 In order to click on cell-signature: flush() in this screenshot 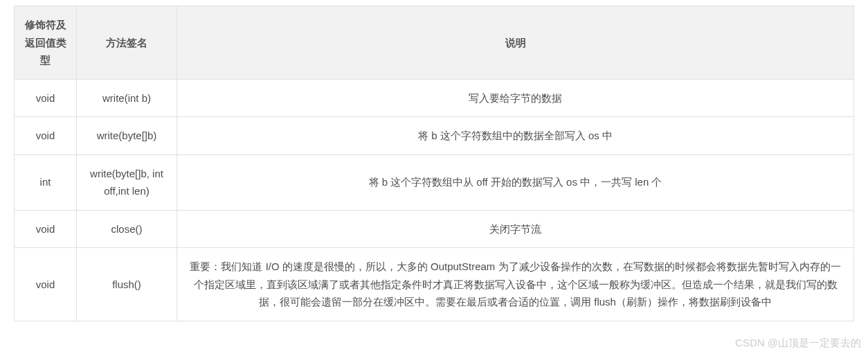, I will do `click(127, 285)`.